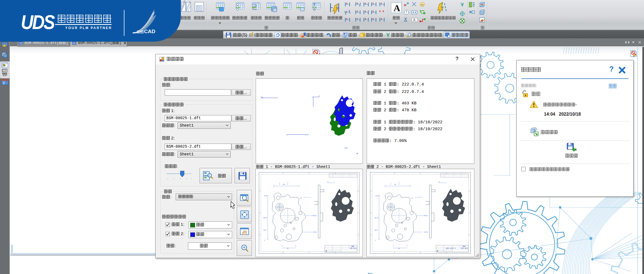  What do you see at coordinates (422, 5) in the screenshot?
I see `svg-text: A1` at bounding box center [422, 5].